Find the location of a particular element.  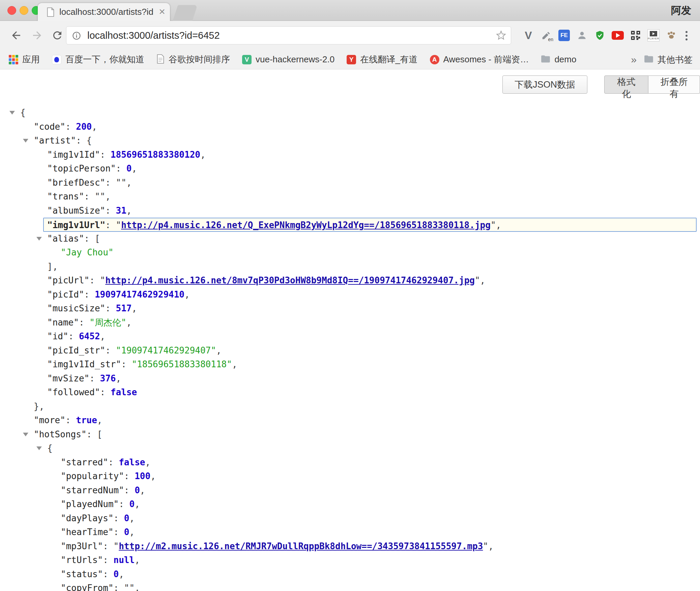

url-text: localhost:3000/artists?id=6452 is located at coordinates (154, 35).